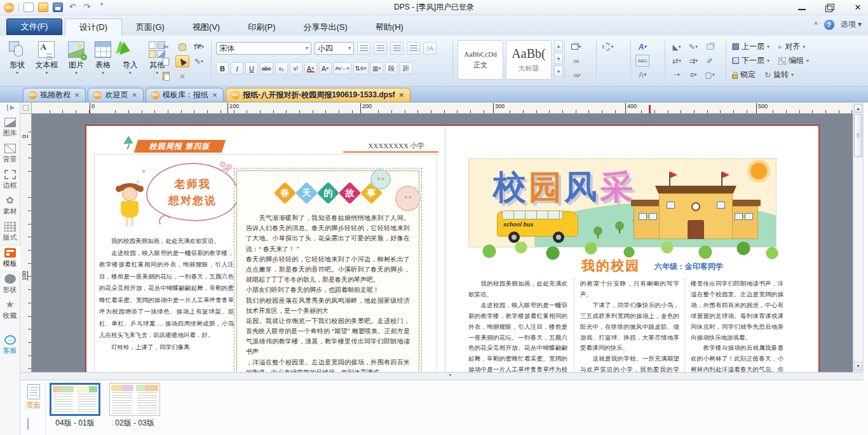  Describe the element at coordinates (55, 95) in the screenshot. I see `doc-tab-video-tutorial: DPS 视频教程 ✕` at that location.